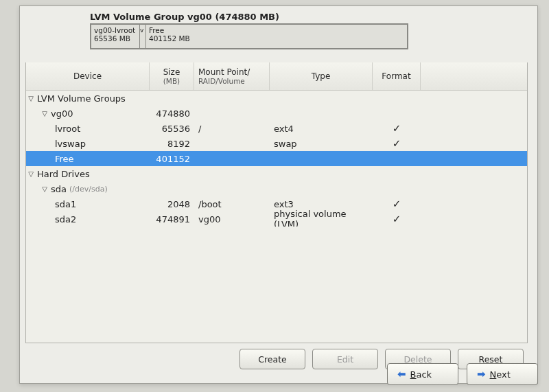 This screenshot has height=392, width=549. What do you see at coordinates (172, 76) in the screenshot?
I see `col-size: Size(MB)` at bounding box center [172, 76].